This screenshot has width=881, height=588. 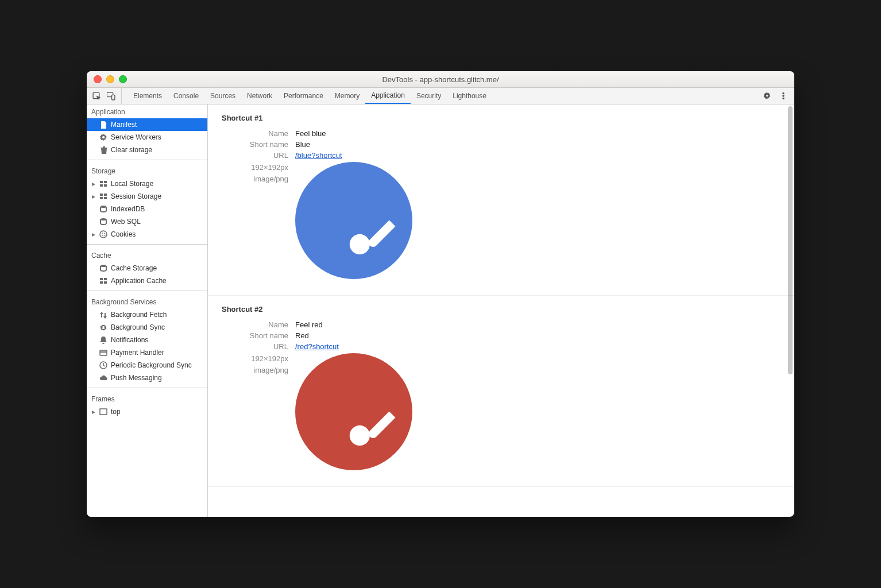 I want to click on sidebar-item-cookies: ▸Cookies, so click(x=147, y=234).